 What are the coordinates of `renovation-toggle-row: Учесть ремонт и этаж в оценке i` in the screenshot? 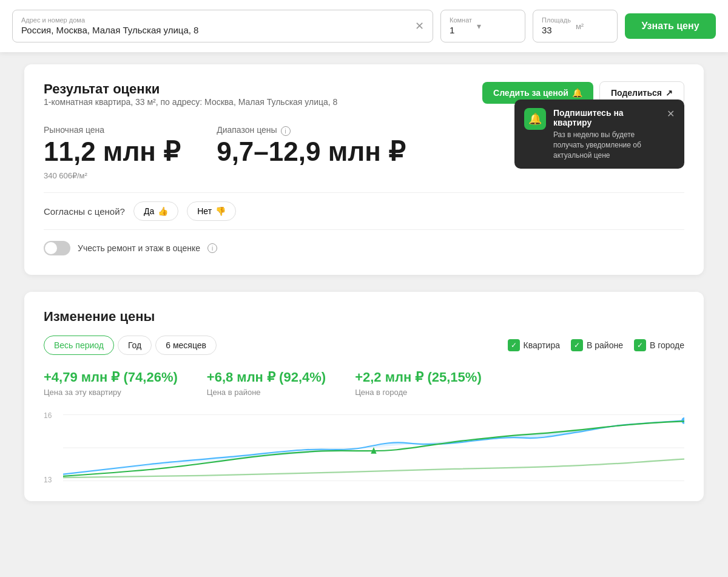 It's located at (364, 244).